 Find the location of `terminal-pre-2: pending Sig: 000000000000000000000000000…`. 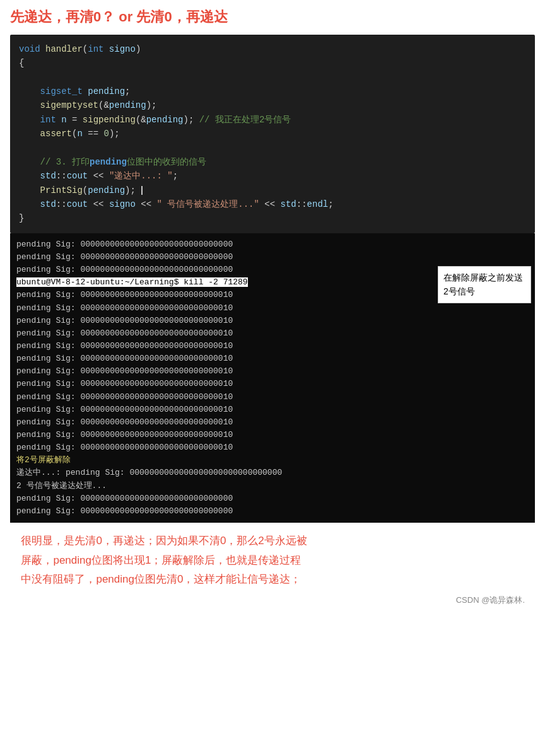

terminal-pre-2: pending Sig: 000000000000000000000000000… is located at coordinates (272, 257).